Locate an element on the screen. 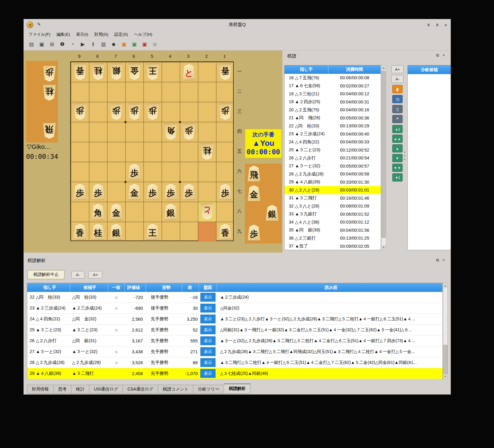  copy-kifu-icon: ▥ is located at coordinates (104, 44).